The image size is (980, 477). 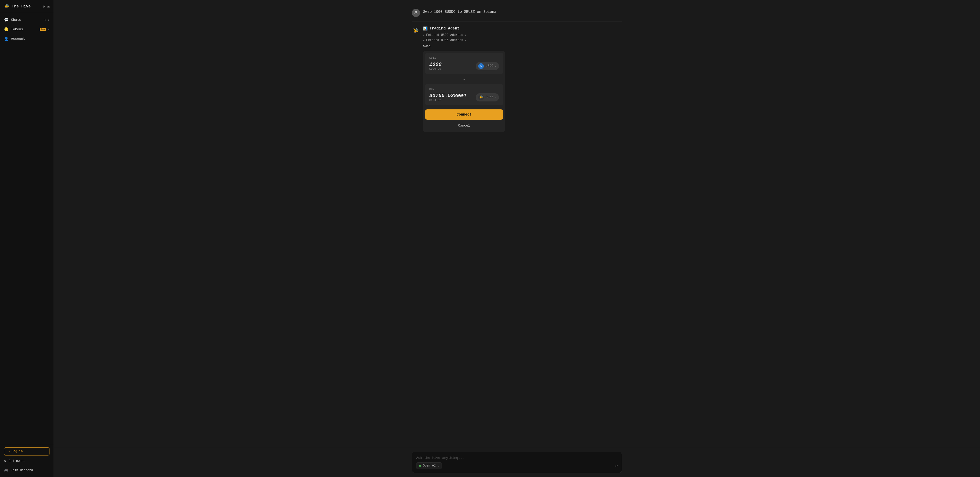 I want to click on swap-section-label: Swap, so click(x=523, y=46).